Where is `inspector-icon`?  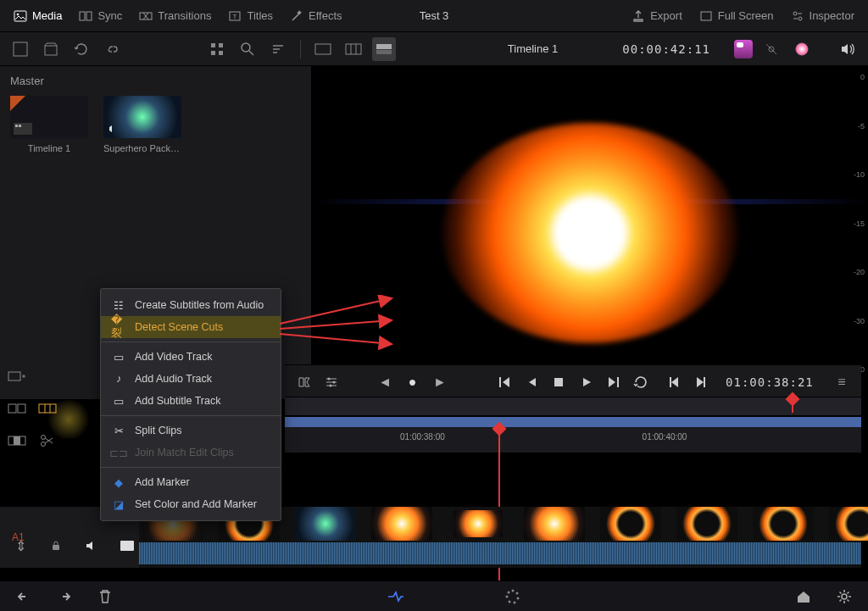
inspector-icon is located at coordinates (798, 16).